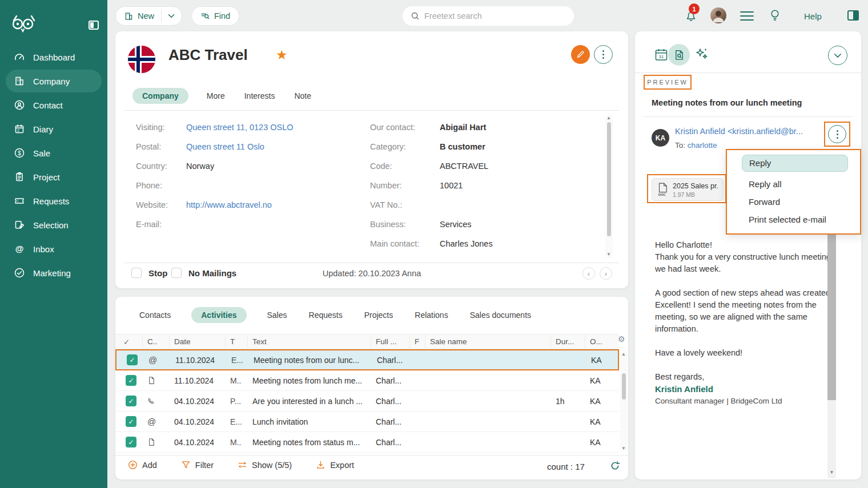 This screenshot has height=488, width=868. What do you see at coordinates (219, 315) in the screenshot?
I see `tab-activities: Activities` at bounding box center [219, 315].